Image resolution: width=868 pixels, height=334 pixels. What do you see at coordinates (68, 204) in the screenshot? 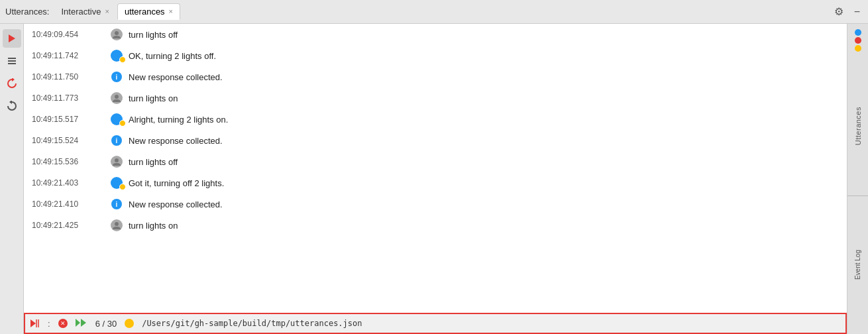
I see `message-timestamp: 10:49:21.410` at bounding box center [68, 204].